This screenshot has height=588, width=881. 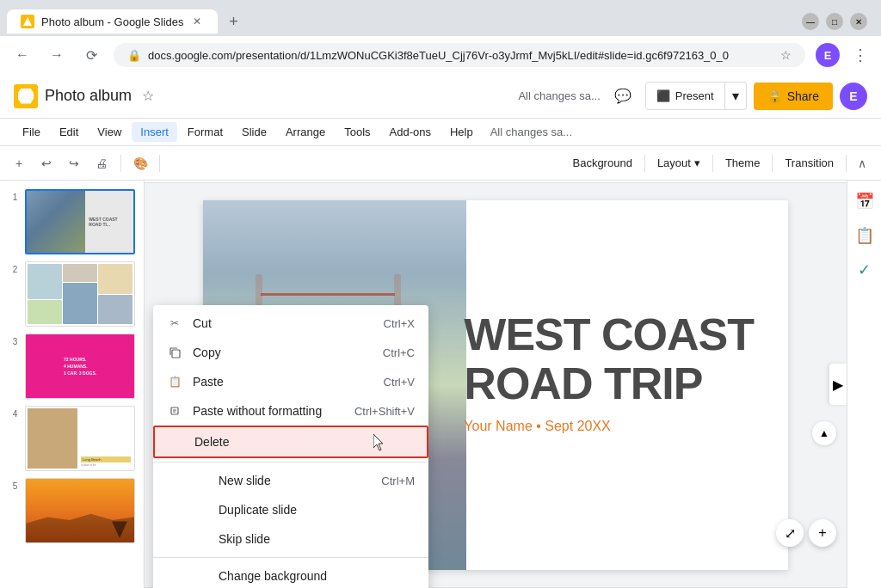 I want to click on star-icon: ☆, so click(x=148, y=96).